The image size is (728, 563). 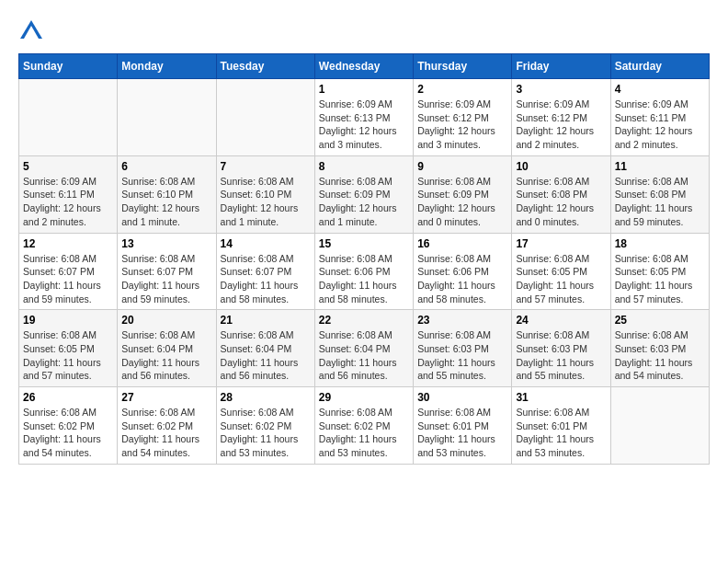 I want to click on day-number: 13, so click(x=166, y=244).